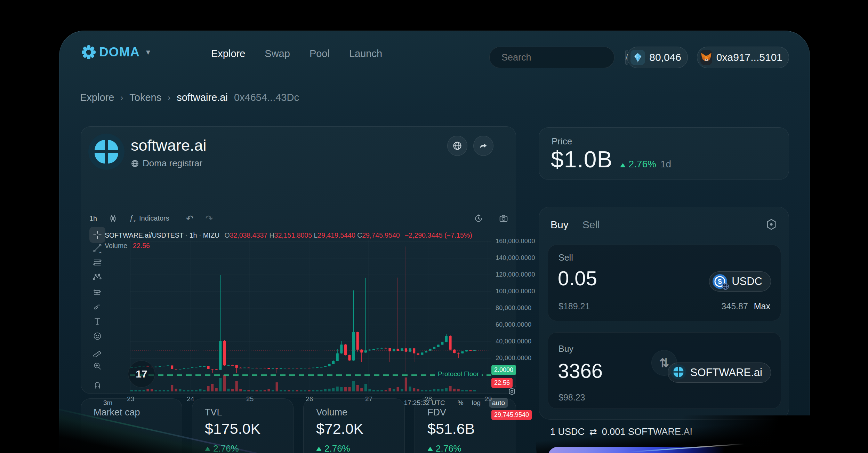  I want to click on axis-settings-gear-icon, so click(512, 391).